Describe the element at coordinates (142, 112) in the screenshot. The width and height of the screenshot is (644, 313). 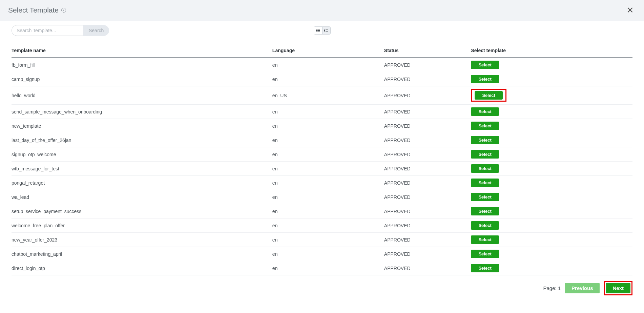
I see `cell-template-name: send_sample_message_when_onboarding` at that location.